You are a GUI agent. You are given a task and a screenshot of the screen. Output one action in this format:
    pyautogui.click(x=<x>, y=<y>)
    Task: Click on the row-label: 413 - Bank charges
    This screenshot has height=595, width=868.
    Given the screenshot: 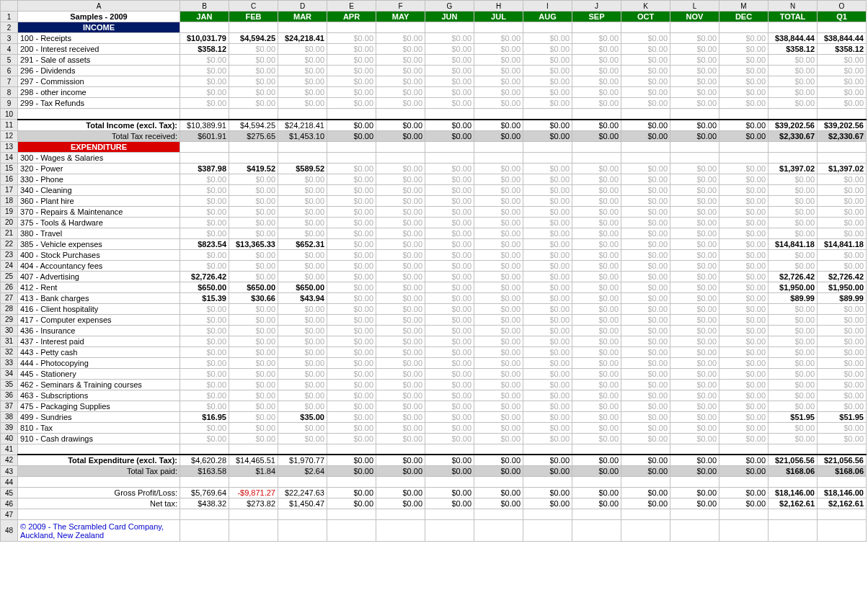 What is the action you would take?
    pyautogui.click(x=99, y=298)
    